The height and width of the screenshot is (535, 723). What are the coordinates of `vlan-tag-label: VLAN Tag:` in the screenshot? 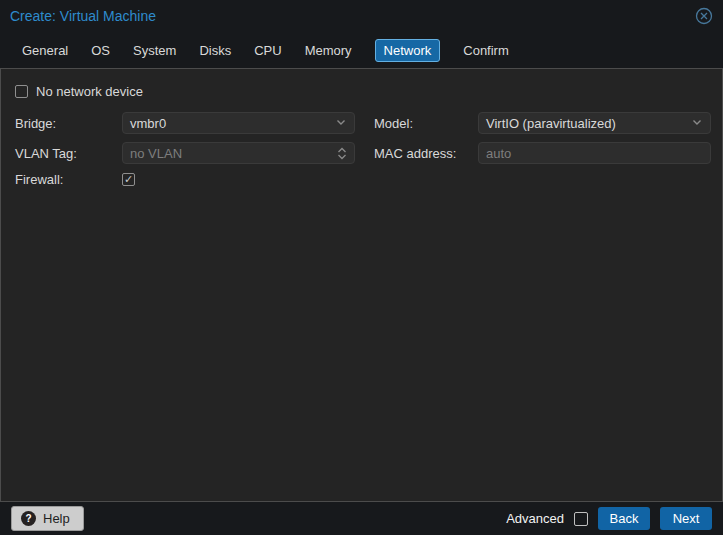 It's located at (68, 154).